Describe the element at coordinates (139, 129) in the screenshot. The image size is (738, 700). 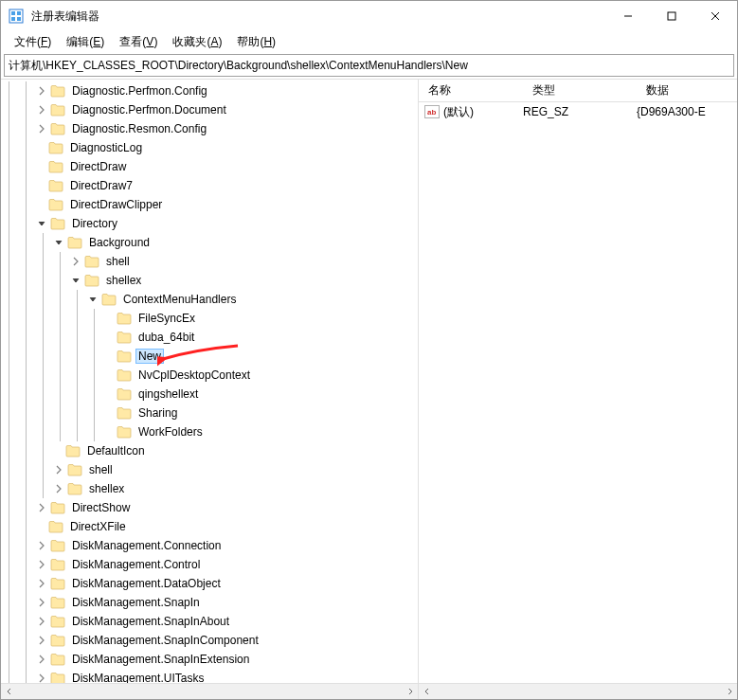
I see `tree-node-label: Diagnostic.Resmon.Config` at that location.